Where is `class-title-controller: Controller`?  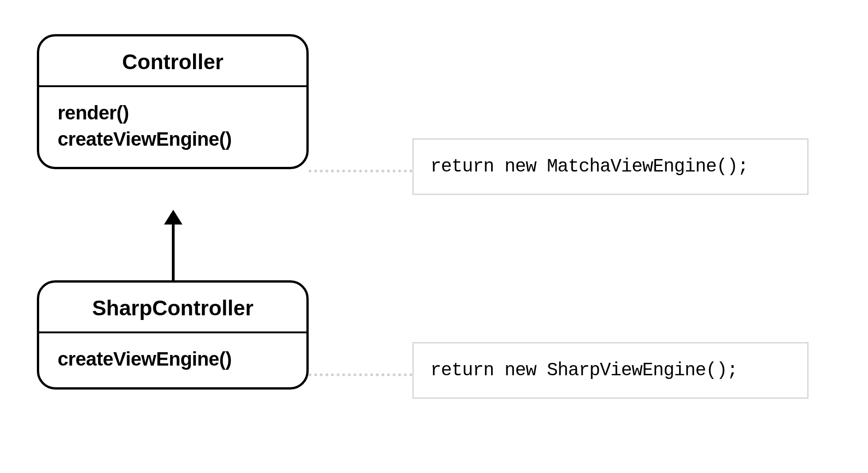
class-title-controller: Controller is located at coordinates (173, 62).